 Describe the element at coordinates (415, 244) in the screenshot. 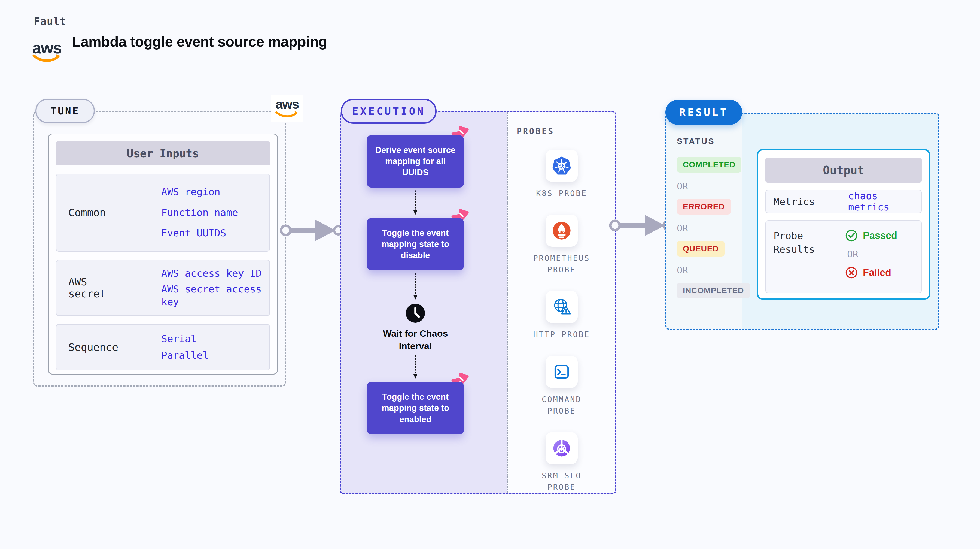

I see `flow-step-label: Toggle the event mapping state to disabl…` at that location.